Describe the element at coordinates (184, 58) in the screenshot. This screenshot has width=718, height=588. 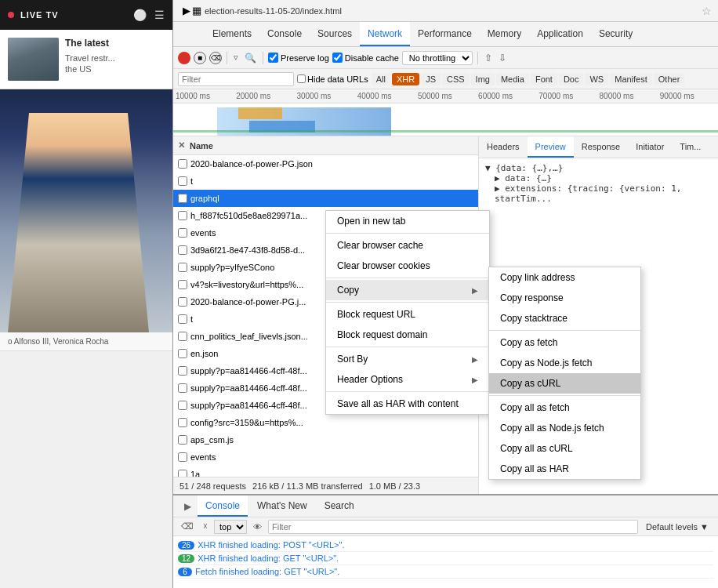
I see `record-button` at that location.